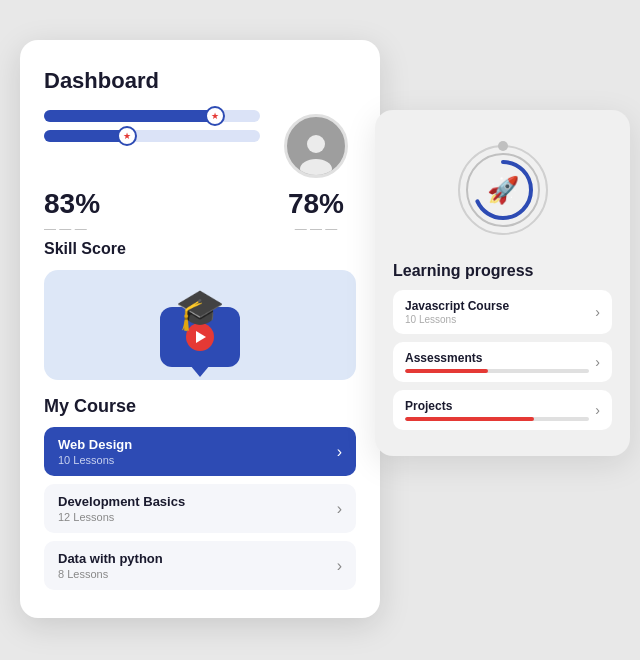 This screenshot has height=660, width=640. I want to click on chevron-icon-3: ›, so click(340, 566).